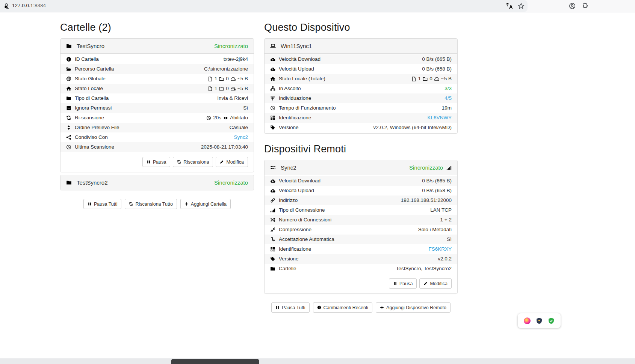 Image resolution: width=635 pixels, height=364 pixels. What do you see at coordinates (273, 98) in the screenshot?
I see `roadsign-icon` at bounding box center [273, 98].